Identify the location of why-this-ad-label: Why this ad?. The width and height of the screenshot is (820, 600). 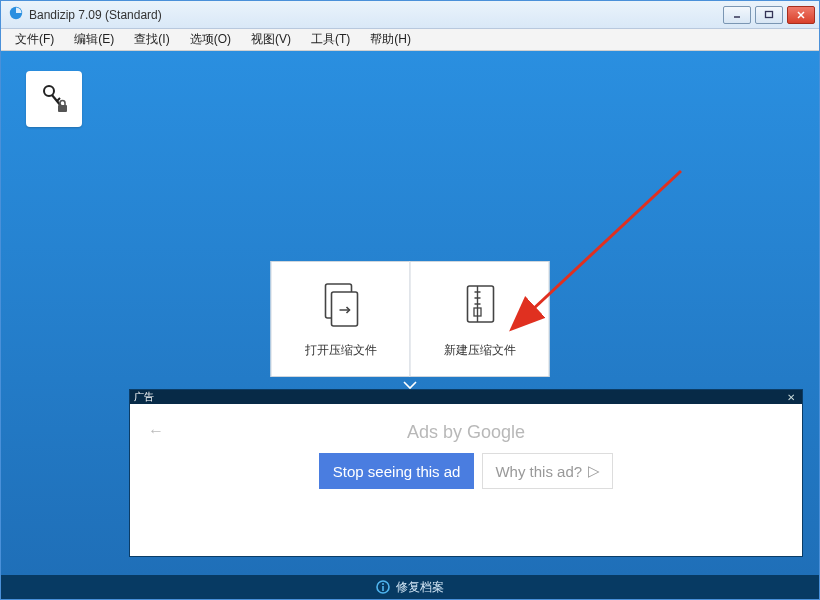
(538, 472).